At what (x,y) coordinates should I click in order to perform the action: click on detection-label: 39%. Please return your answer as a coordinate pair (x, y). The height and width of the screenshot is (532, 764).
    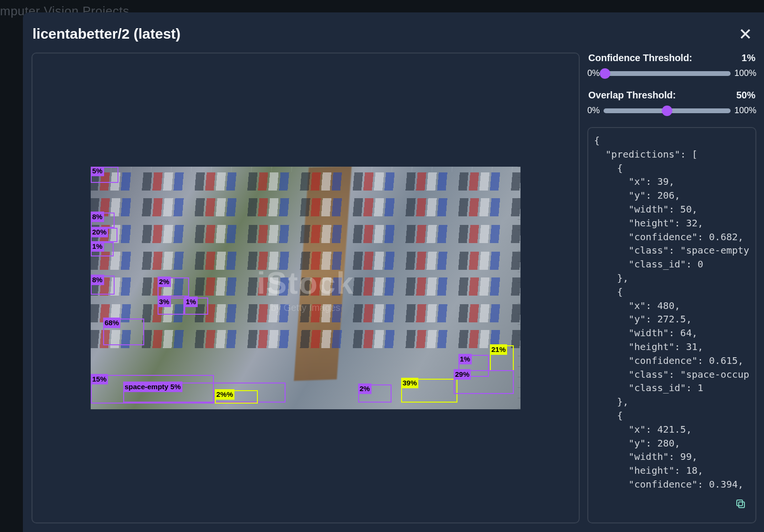
    Looking at the image, I should click on (410, 383).